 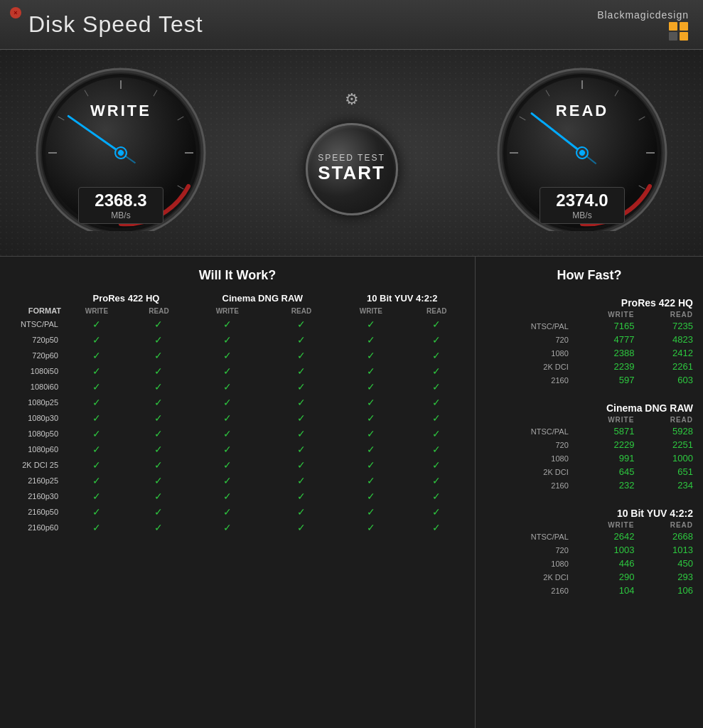 What do you see at coordinates (667, 367) in the screenshot?
I see `hf-read-val: 2261` at bounding box center [667, 367].